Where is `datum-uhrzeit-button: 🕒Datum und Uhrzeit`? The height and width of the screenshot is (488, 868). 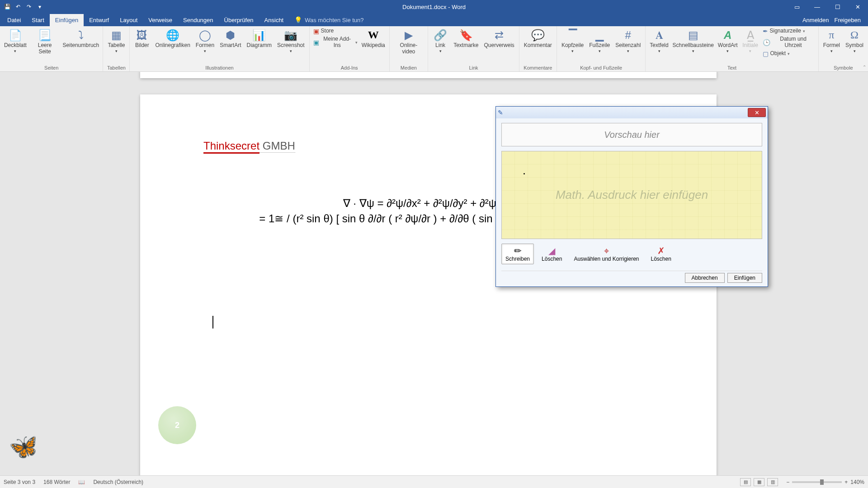 datum-uhrzeit-button: 🕒Datum und Uhrzeit is located at coordinates (788, 42).